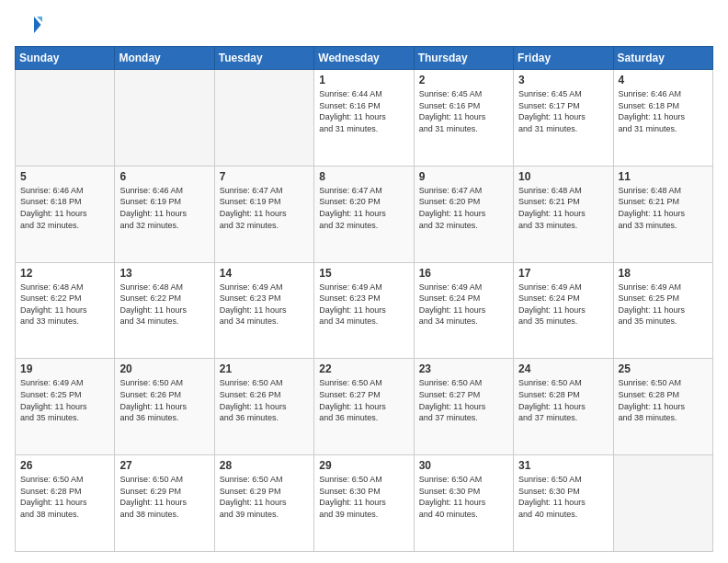  I want to click on calendar-cell: 25Sunrise: 6:50 AM Sunset: 6:28 PM Dayli…, so click(663, 407).